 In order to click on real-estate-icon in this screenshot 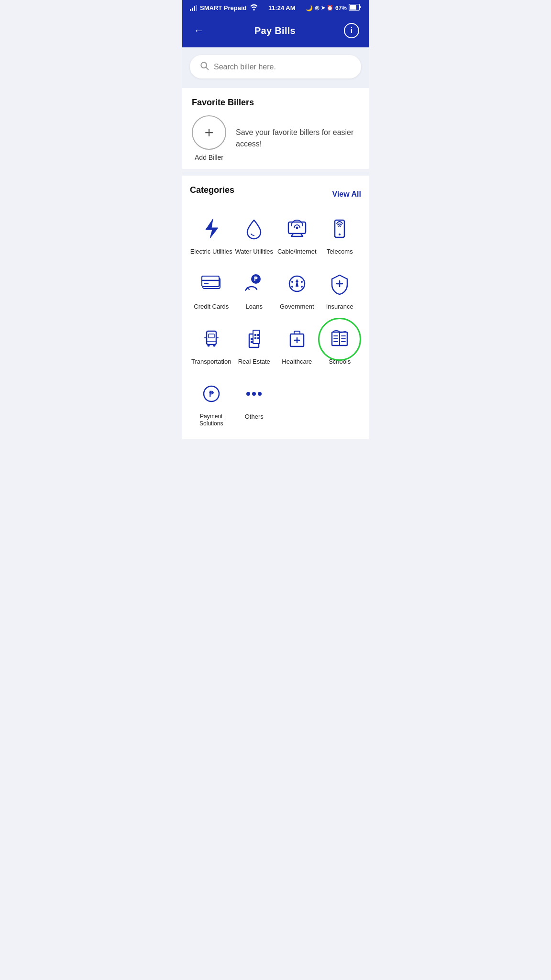, I will do `click(254, 339)`.